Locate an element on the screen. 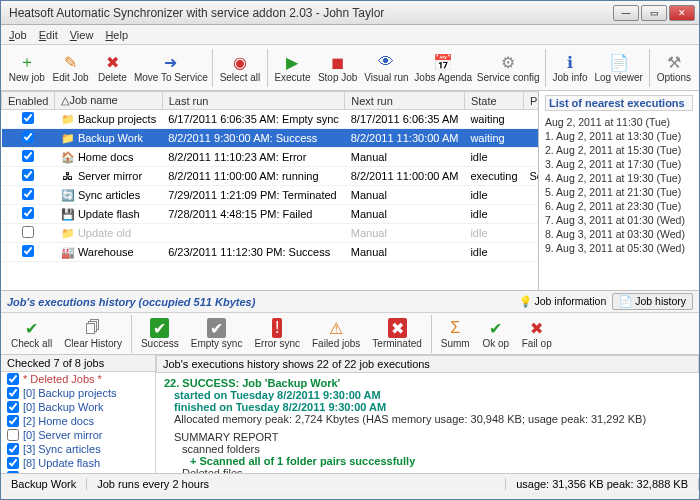  table-row: 📁Backup Work 8/2/2011 9:30:00 AM: Succes… is located at coordinates (271, 138).